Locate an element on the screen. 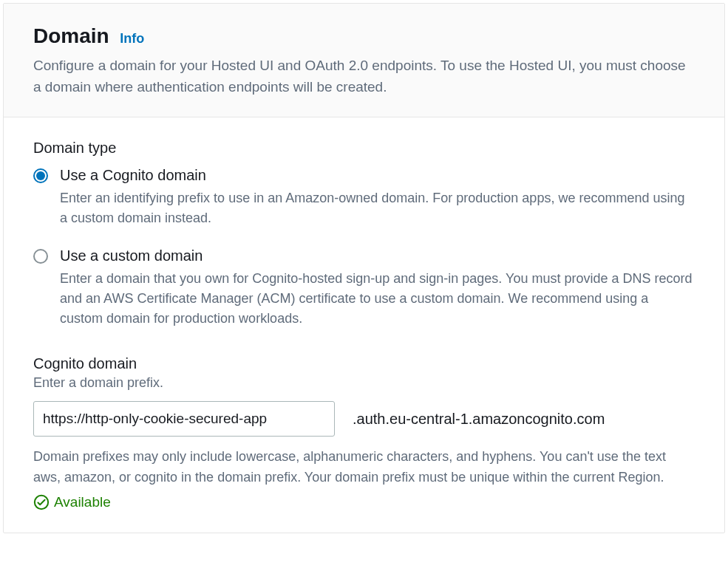 The height and width of the screenshot is (585, 728). radio-button-cognito is located at coordinates (41, 176).